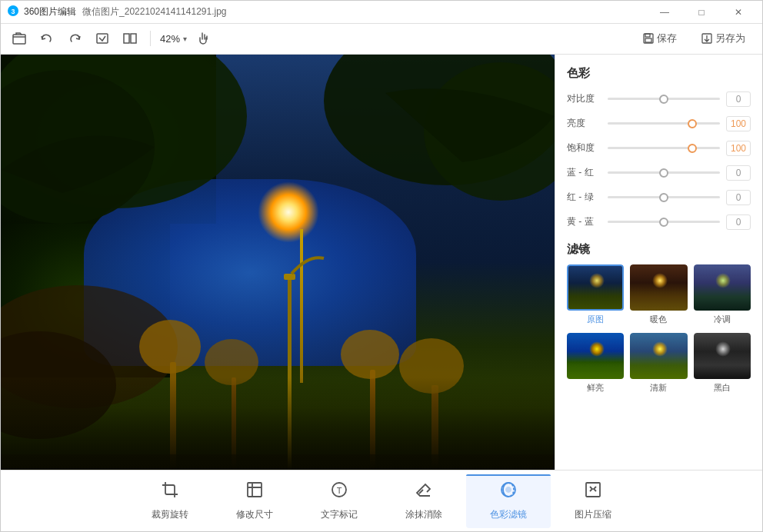 The image size is (763, 532). What do you see at coordinates (170, 501) in the screenshot?
I see `crop-rotate-tool: 裁剪旋转` at bounding box center [170, 501].